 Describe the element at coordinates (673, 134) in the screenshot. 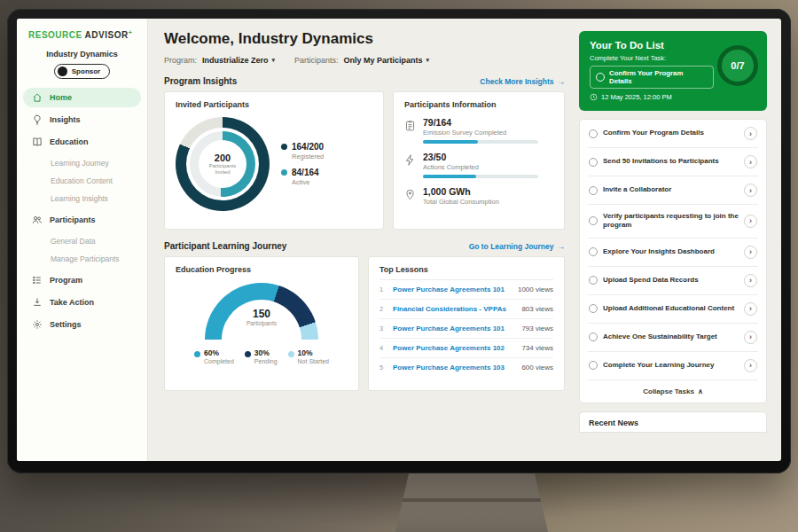

I see `task-item: Confirm Your Program Details ›` at that location.